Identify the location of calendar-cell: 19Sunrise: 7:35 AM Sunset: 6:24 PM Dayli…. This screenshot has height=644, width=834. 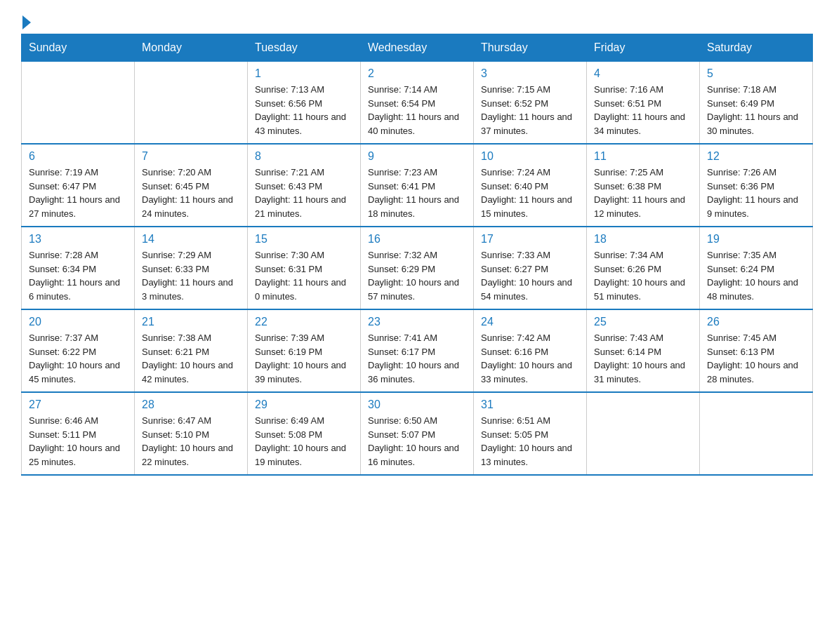
(757, 268).